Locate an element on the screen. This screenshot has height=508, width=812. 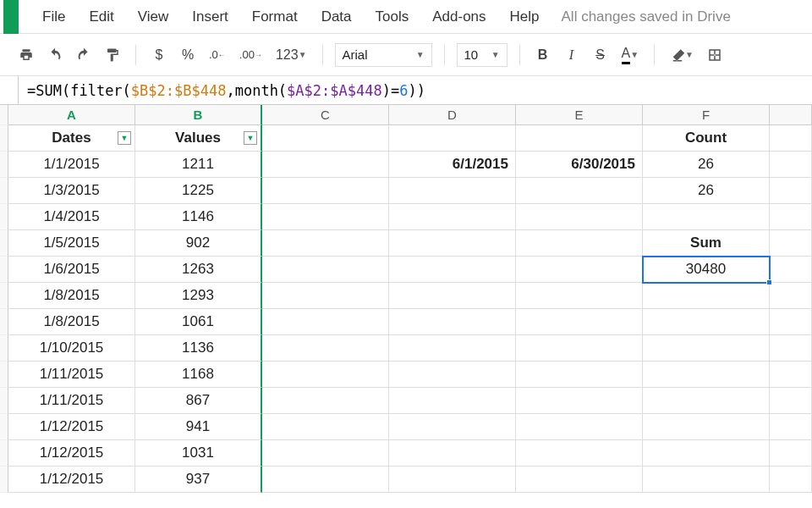
cell: 1/6/2015 is located at coordinates (72, 269).